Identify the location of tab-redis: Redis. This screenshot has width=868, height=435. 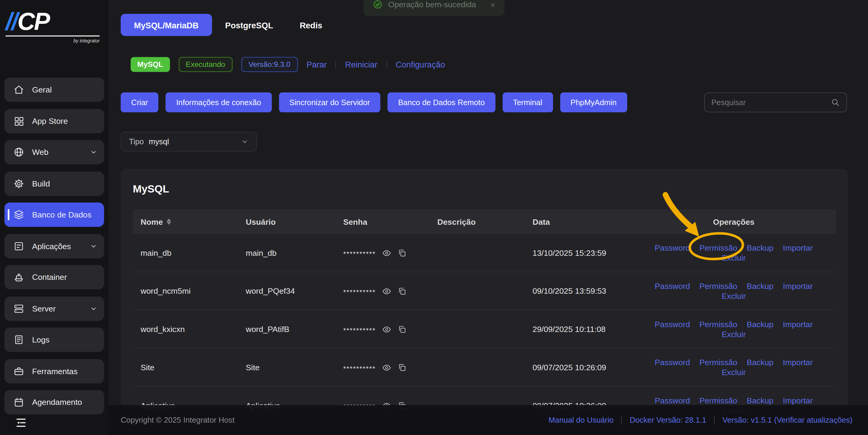
(311, 25).